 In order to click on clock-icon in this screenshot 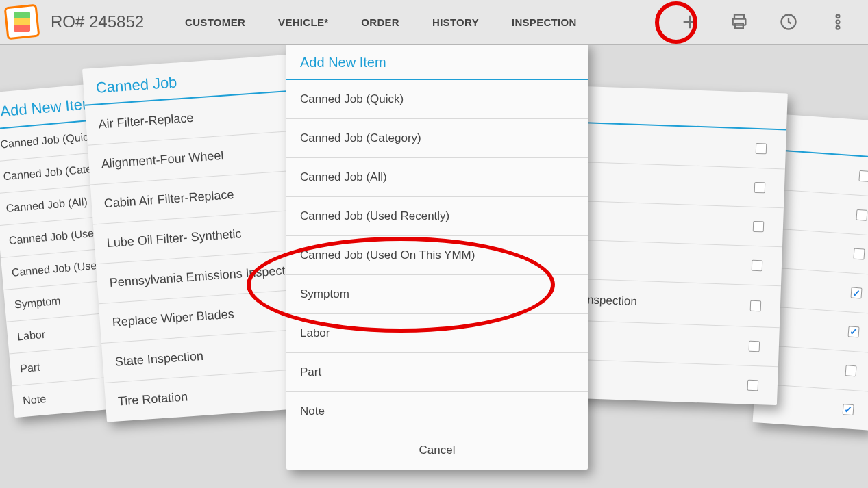, I will do `click(789, 22)`.